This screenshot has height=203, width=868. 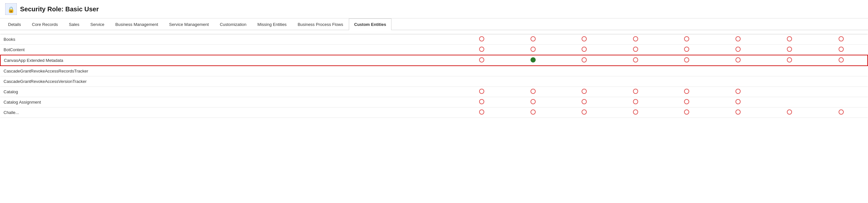 I want to click on tab-sales: Sales, so click(x=74, y=24).